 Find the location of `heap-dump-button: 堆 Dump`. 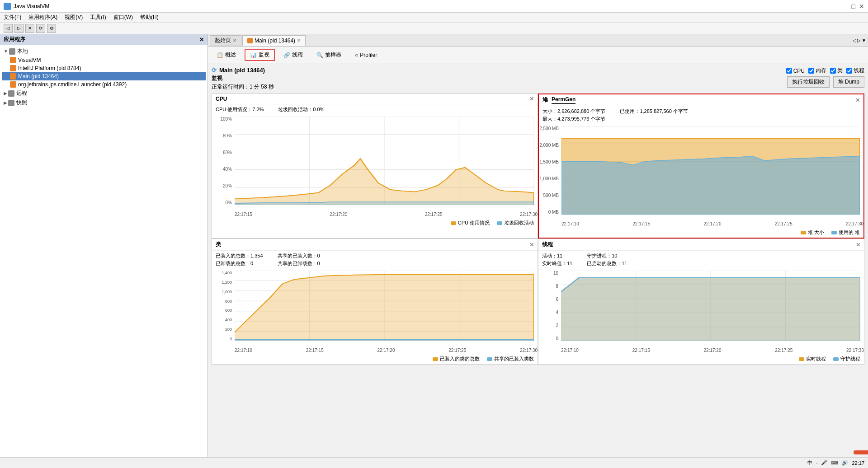

heap-dump-button: 堆 Dump is located at coordinates (849, 82).